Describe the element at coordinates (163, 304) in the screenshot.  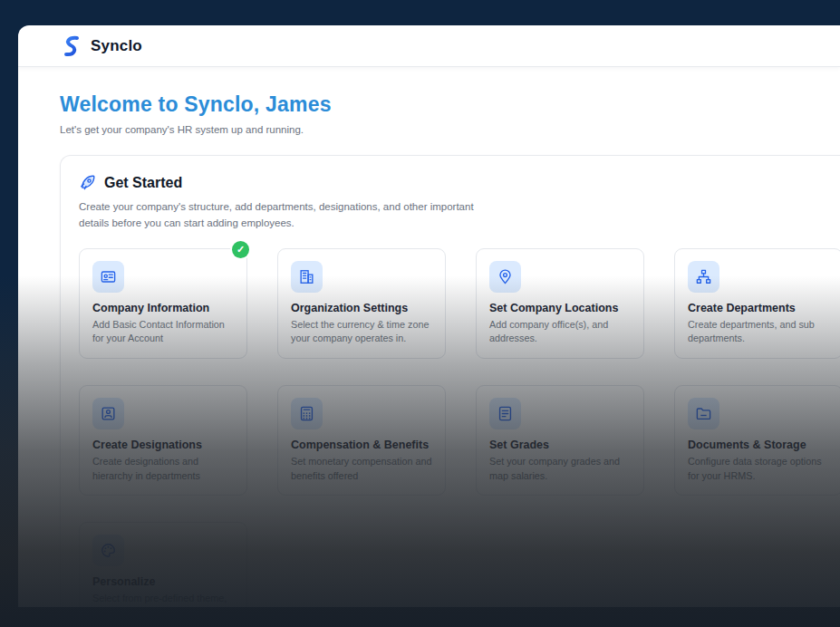
I see `card-company-information: ✓ Company Information Add Basic Contact …` at that location.